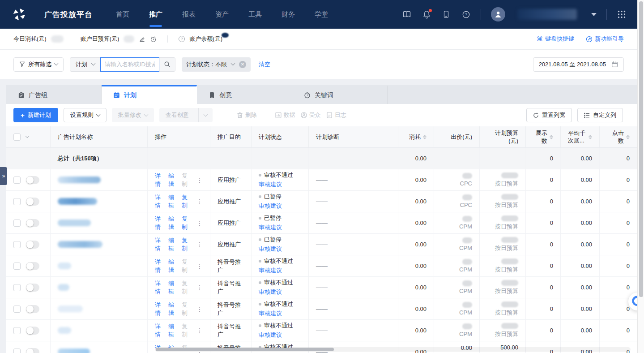  Describe the element at coordinates (426, 14) in the screenshot. I see `bell-icon` at that location.